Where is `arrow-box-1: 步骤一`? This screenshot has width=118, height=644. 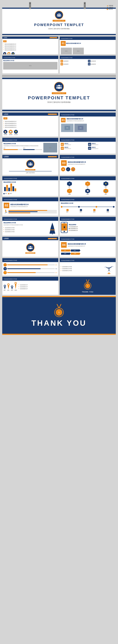 arrow-box-1: 步骤一 is located at coordinates (65, 250).